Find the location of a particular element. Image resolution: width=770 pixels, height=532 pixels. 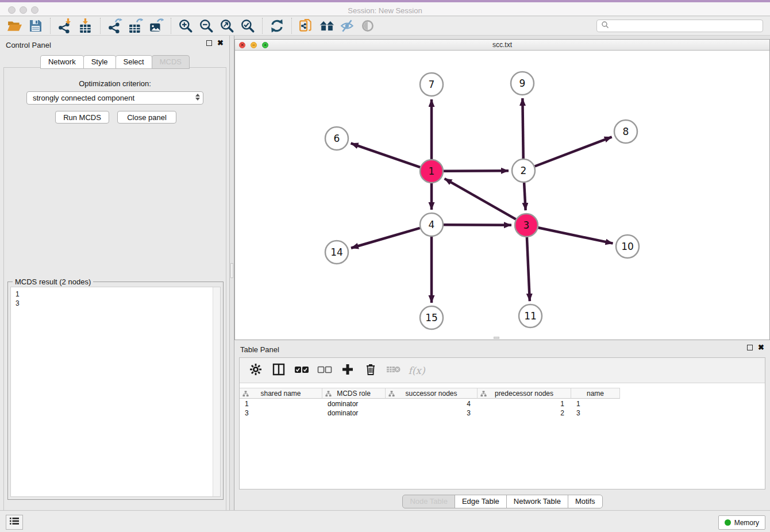

table-row: 3dominator323 is located at coordinates (502, 413).